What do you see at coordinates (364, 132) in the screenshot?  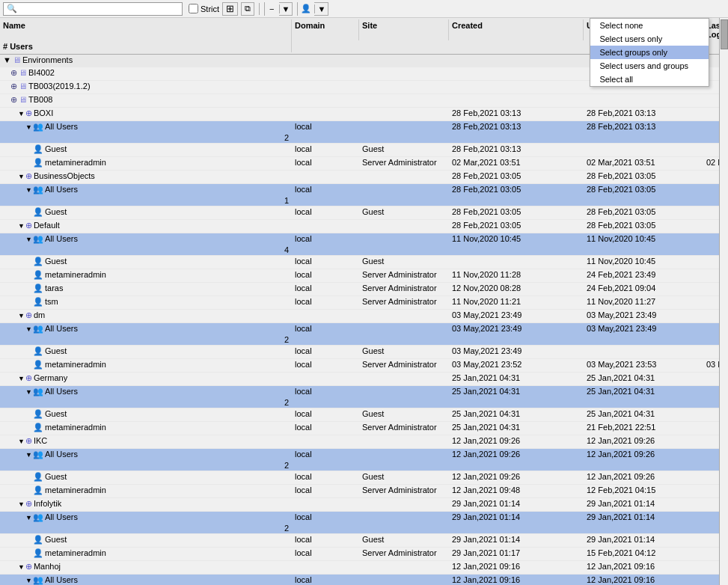 I see `table-row: ▼👥All Userslocal28 Feb,2021 03:1328 Feb,…` at bounding box center [364, 132].